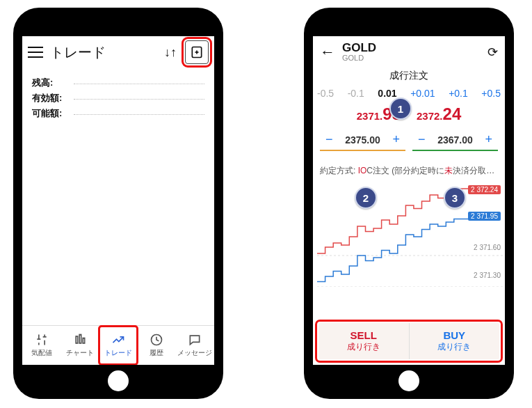  What do you see at coordinates (197, 52) in the screenshot?
I see `new-order-button` at bounding box center [197, 52].